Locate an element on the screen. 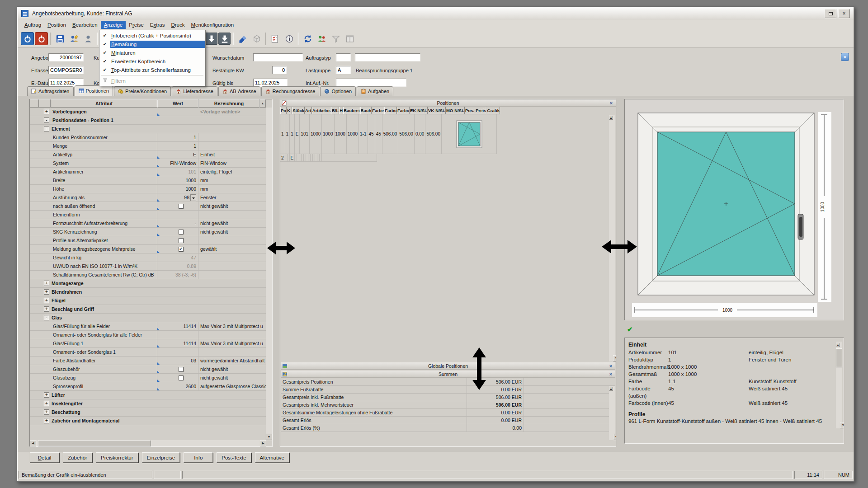 The image size is (868, 488). menu-option: ✔ Top-Attribute zur Schnellerfassung is located at coordinates (152, 70).